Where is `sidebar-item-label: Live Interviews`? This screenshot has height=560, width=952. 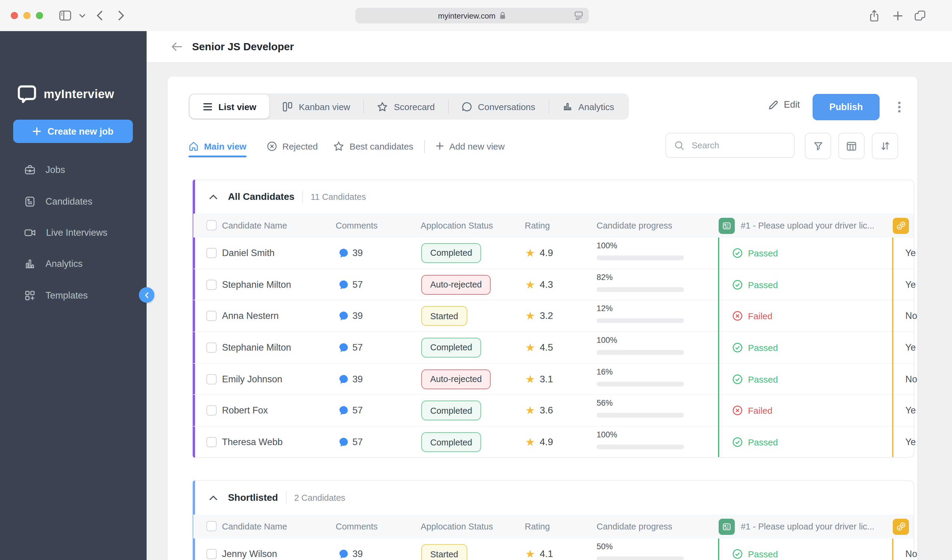 sidebar-item-label: Live Interviews is located at coordinates (77, 233).